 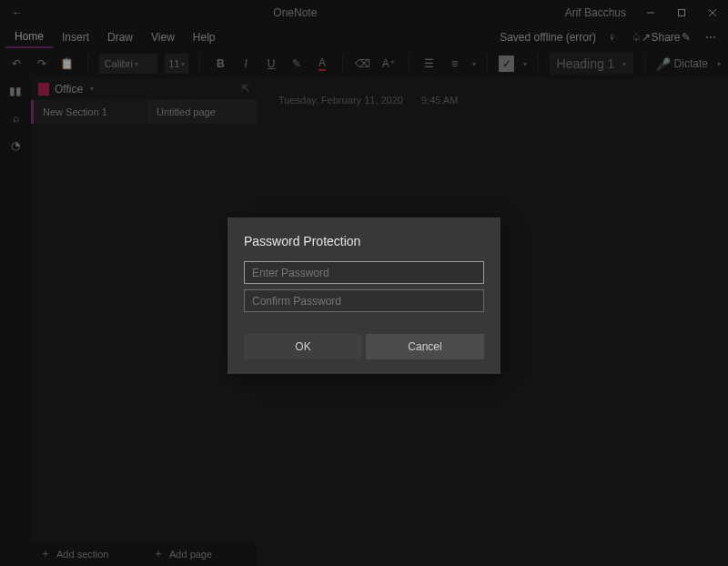 I want to click on page-time: 9:45 AM, so click(x=440, y=100).